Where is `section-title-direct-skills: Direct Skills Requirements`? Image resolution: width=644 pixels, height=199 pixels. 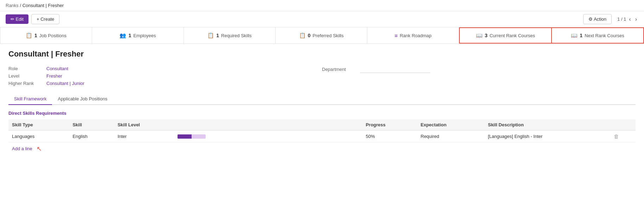 section-title-direct-skills: Direct Skills Requirements is located at coordinates (322, 113).